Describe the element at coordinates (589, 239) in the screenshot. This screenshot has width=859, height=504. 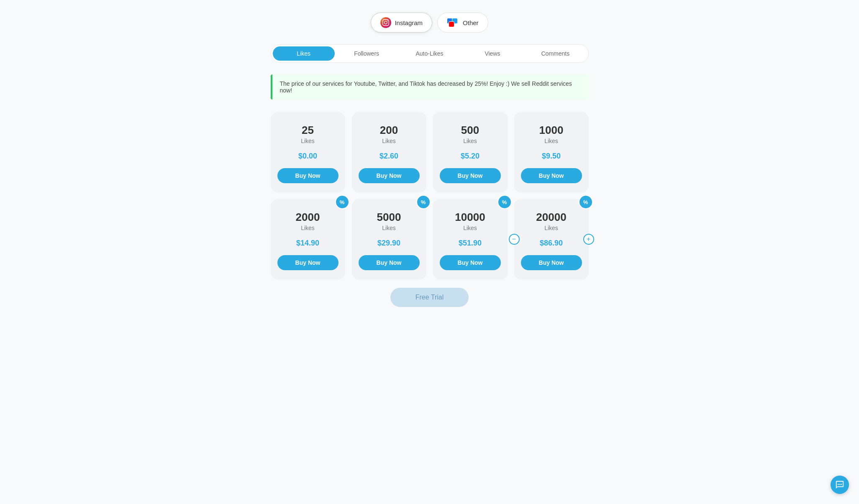
I see `quantity-increment-icon: +` at that location.